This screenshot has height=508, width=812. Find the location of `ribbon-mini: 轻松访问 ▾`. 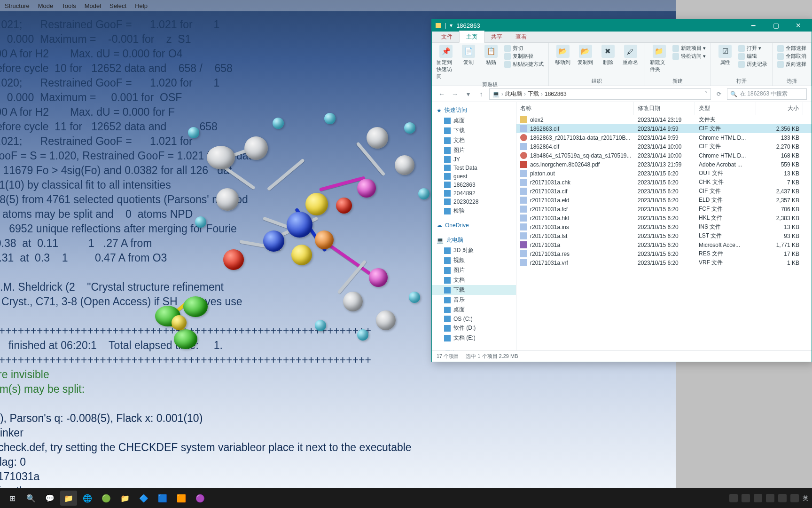

ribbon-mini: 轻松访问 ▾ is located at coordinates (689, 56).